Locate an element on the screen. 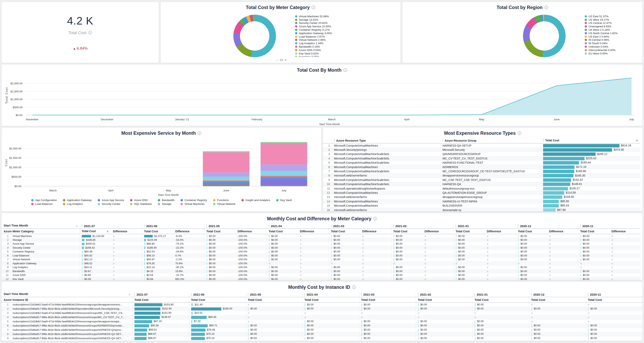 The width and height of the screenshot is (644, 343). legend-item: Functions is located at coordinates (224, 200).